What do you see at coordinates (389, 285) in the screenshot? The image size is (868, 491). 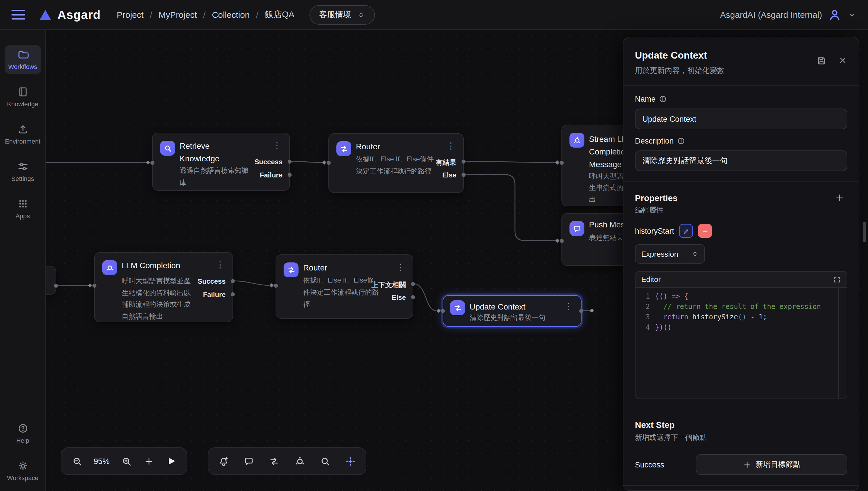 I see `node-output-label: 上下文相關` at bounding box center [389, 285].